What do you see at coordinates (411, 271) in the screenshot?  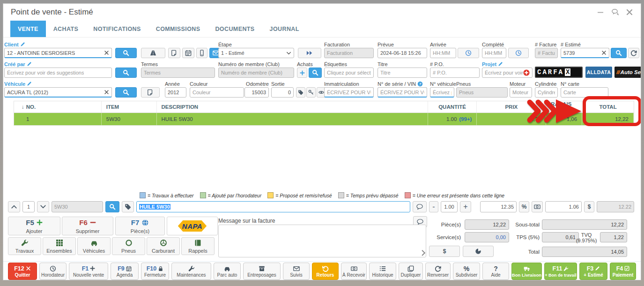 I see `dupliquer-button: Dupliquer` at bounding box center [411, 271].